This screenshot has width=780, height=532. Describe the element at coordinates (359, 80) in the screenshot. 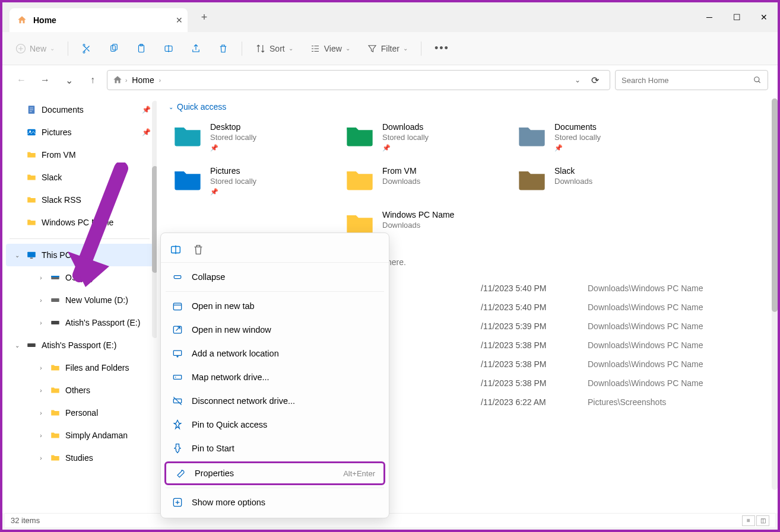

I see `breadcrumb: › Home › ⌄ ⟳` at that location.